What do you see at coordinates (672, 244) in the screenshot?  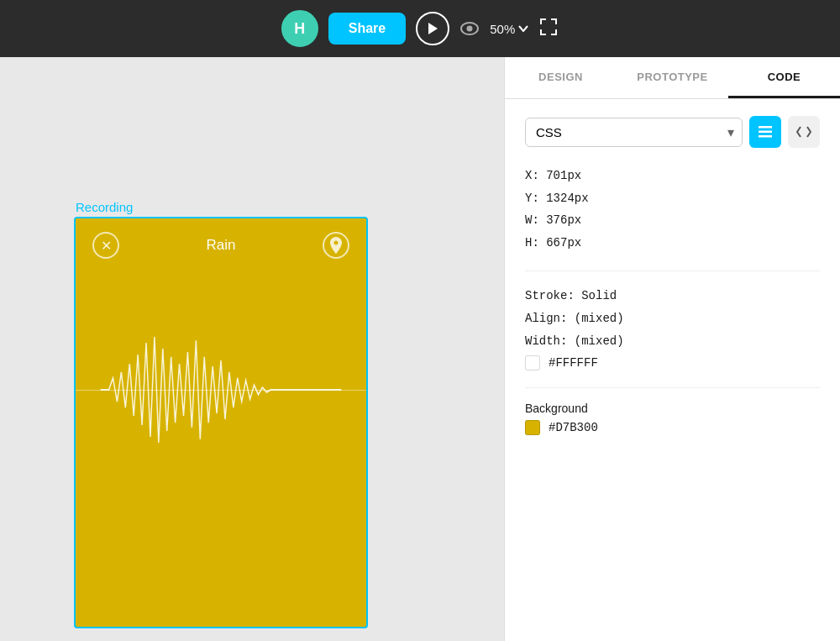 I see `h-property: H: 667px` at bounding box center [672, 244].